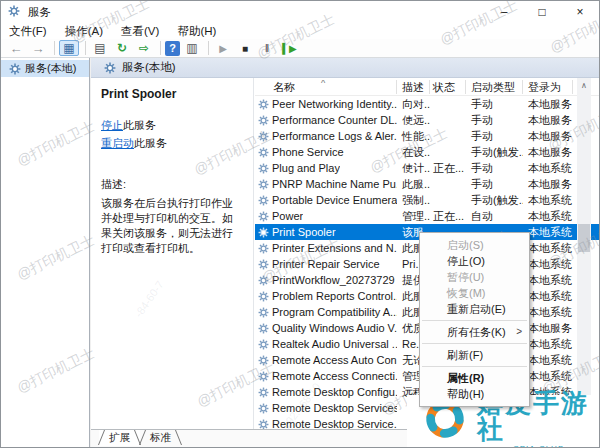  I want to click on service-ct-cell: 自动, so click(494, 216).